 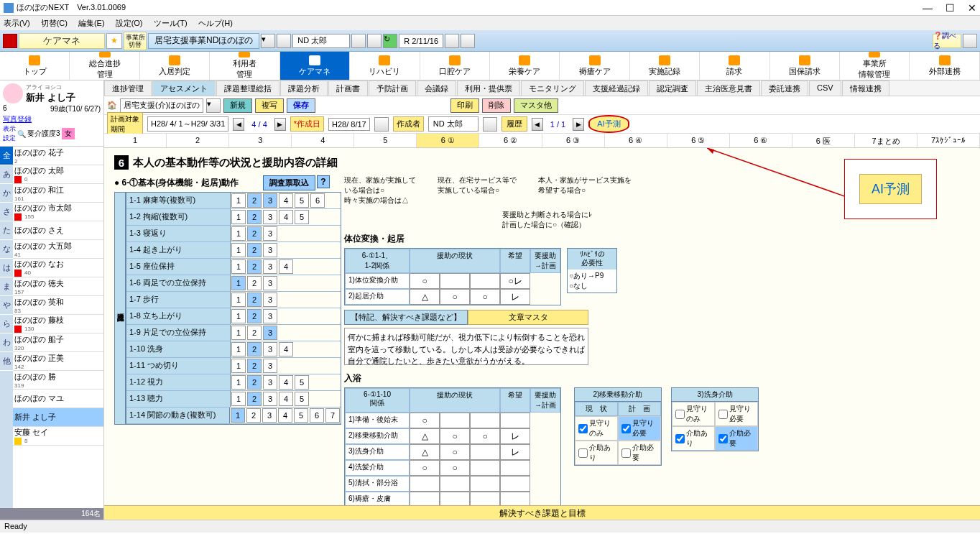 What do you see at coordinates (595, 66) in the screenshot?
I see `nav-tab: 褥瘡ケア` at bounding box center [595, 66].